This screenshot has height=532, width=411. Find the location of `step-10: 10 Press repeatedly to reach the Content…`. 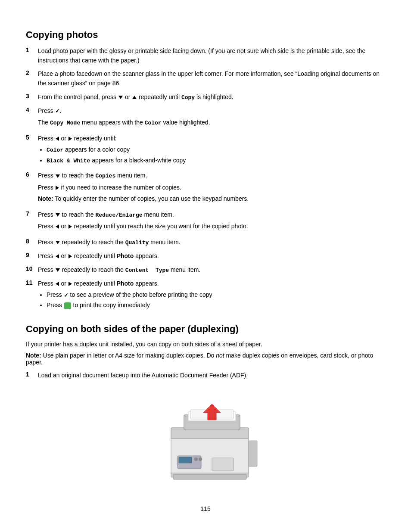

step-10: 10 Press repeatedly to reach the Content… is located at coordinates (206, 270).